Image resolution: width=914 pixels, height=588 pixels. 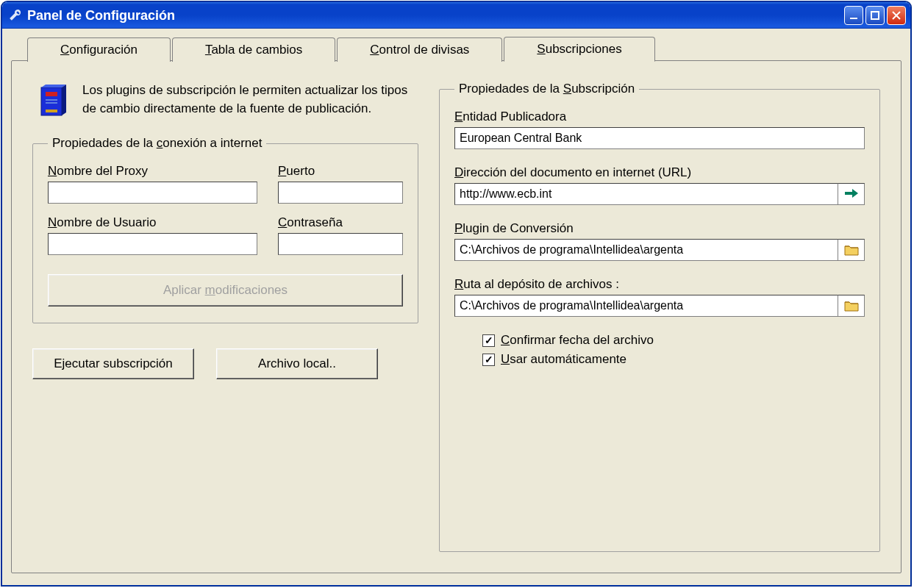 I want to click on tabstrip: Configuración Tabla de cambios Control d…, so click(x=456, y=49).